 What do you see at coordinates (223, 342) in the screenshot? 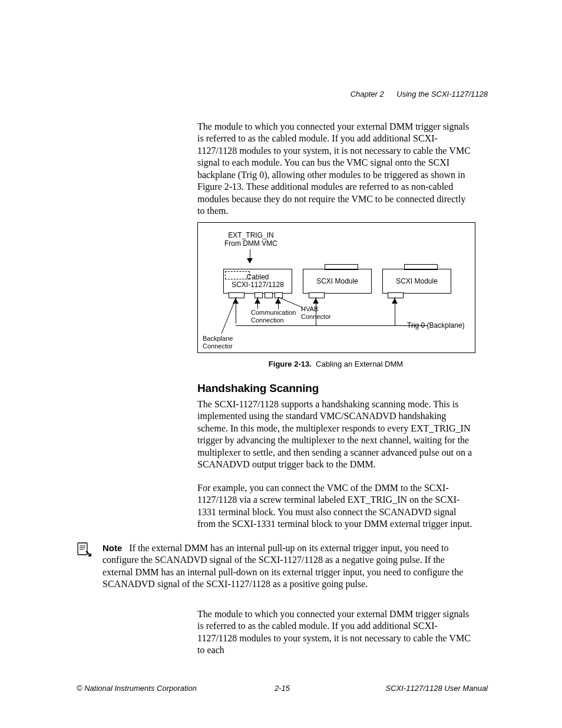
I see `backplane-conn-label: Backplane Connector` at bounding box center [223, 342].